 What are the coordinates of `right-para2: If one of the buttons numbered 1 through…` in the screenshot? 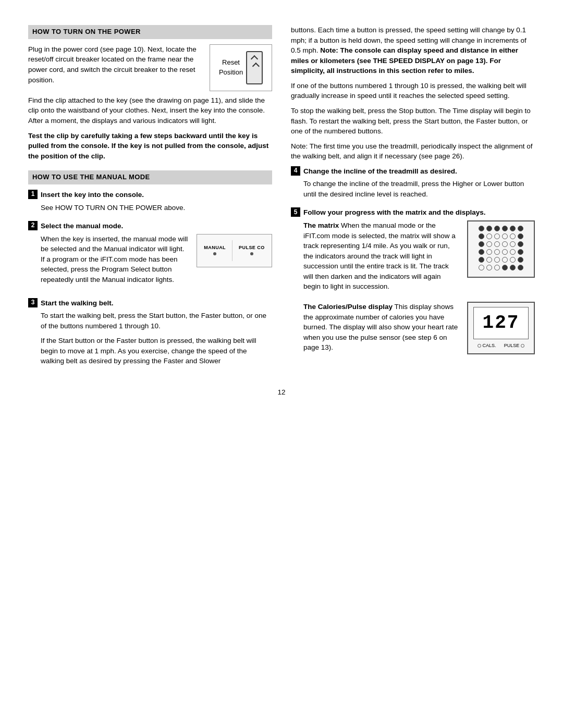 It's located at (413, 91).